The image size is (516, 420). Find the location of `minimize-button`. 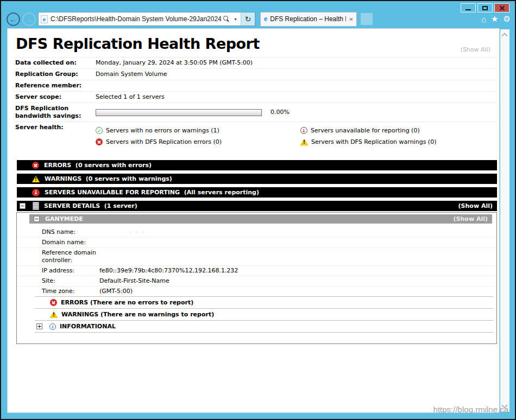

minimize-button is located at coordinates (468, 8).